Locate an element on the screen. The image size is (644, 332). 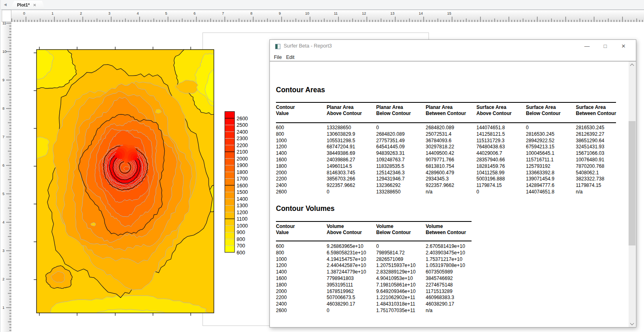
table-row: 800130603829.92684820.08925072531.414125… is located at coordinates (453, 135).